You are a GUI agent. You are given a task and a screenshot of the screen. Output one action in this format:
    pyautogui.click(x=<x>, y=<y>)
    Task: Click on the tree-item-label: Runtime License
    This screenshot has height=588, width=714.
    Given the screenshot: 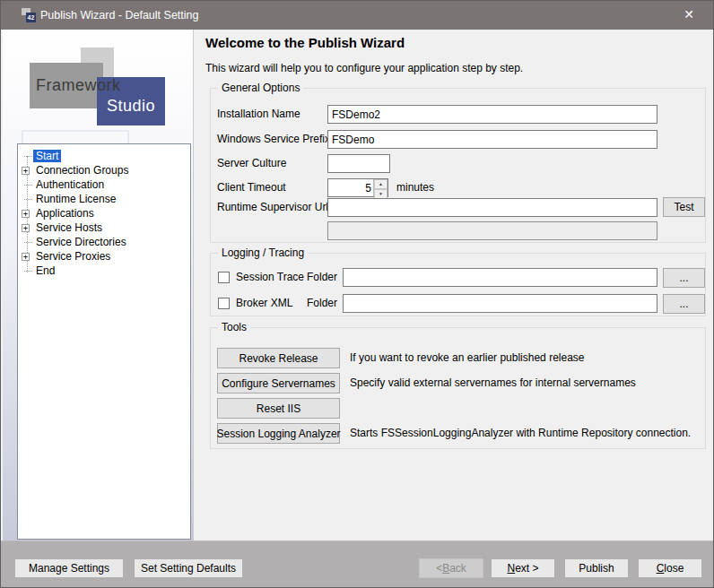 What is the action you would take?
    pyautogui.click(x=75, y=199)
    